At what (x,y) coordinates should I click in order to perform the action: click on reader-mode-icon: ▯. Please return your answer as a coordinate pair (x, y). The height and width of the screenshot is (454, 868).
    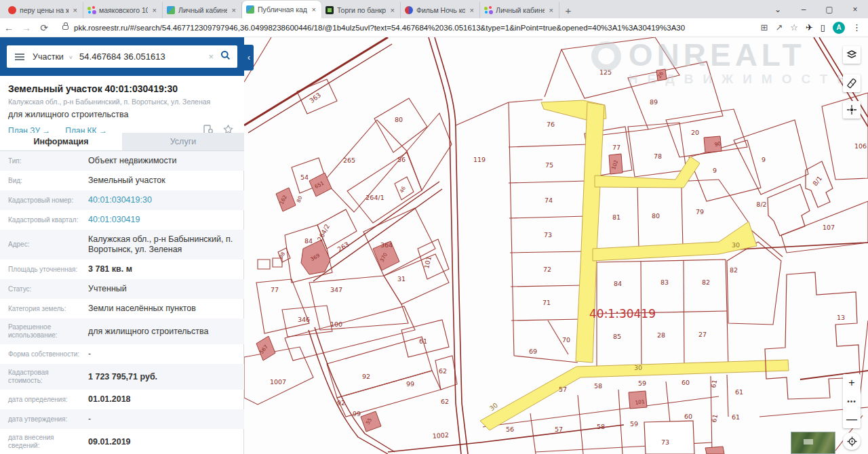
    Looking at the image, I should click on (823, 27).